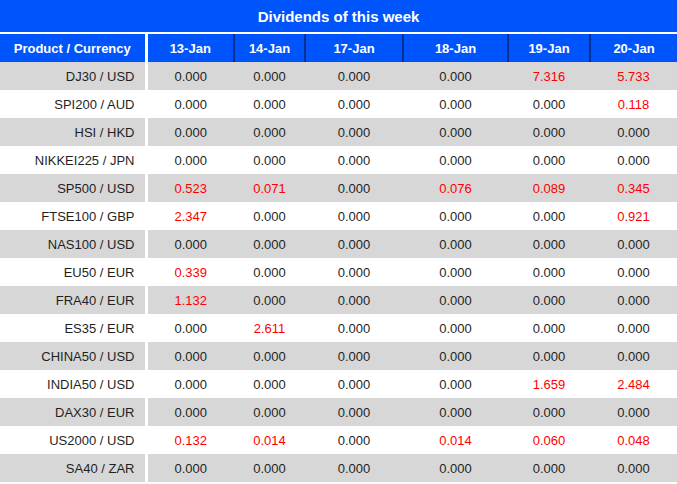  Describe the element at coordinates (456, 48) in the screenshot. I see `column-header-date: 18-Jan` at that location.